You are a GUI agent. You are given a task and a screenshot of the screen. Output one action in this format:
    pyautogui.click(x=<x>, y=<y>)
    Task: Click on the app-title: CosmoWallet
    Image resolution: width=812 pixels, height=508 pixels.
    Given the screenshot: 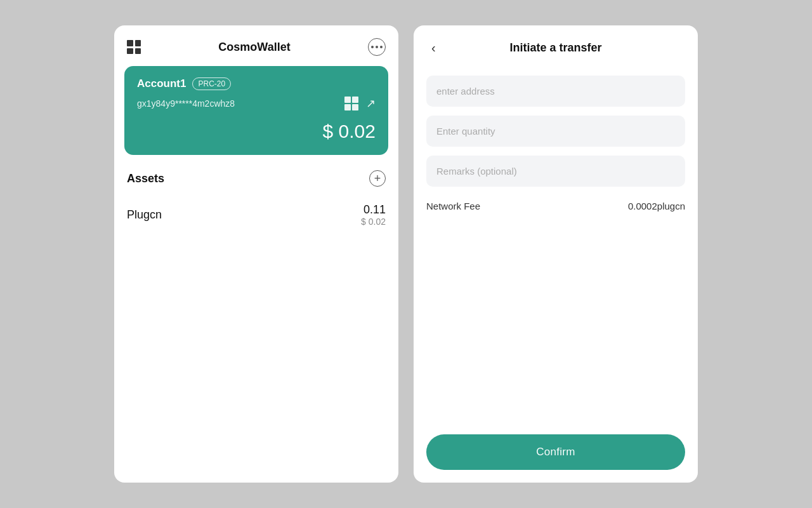 What is the action you would take?
    pyautogui.click(x=254, y=47)
    